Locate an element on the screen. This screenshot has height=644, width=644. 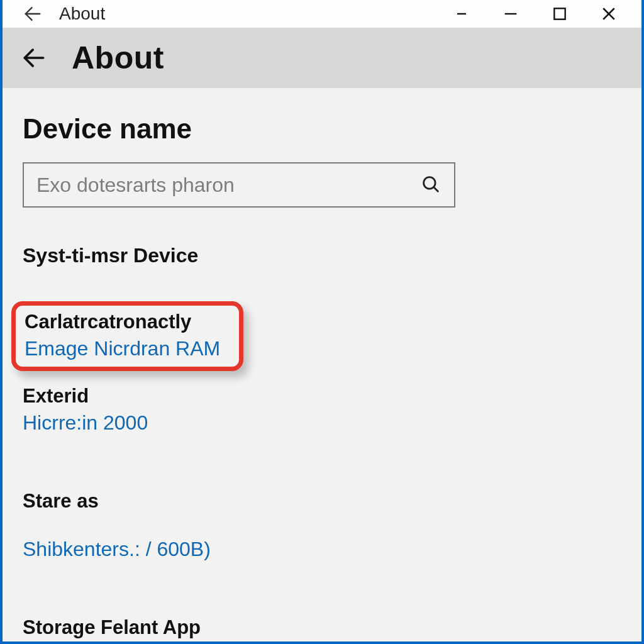
header-back-button is located at coordinates (34, 58).